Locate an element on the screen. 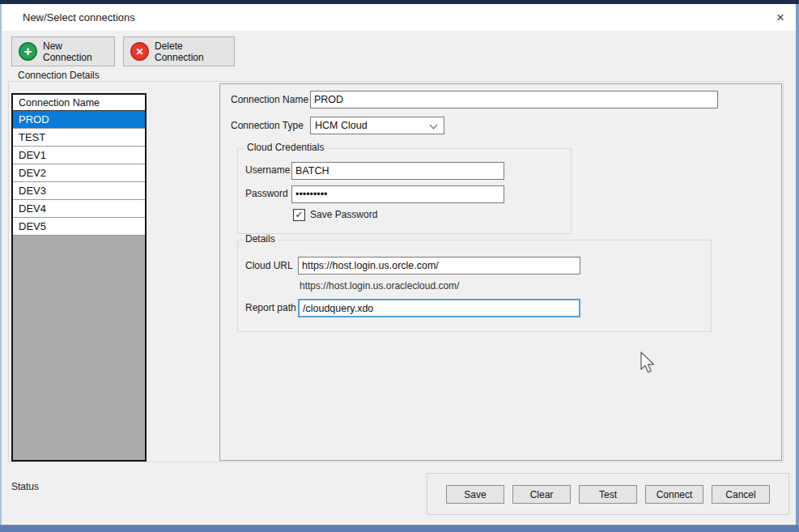 Image resolution: width=799 pixels, height=532 pixels. cloud-url-label: Cloud URL is located at coordinates (269, 266).